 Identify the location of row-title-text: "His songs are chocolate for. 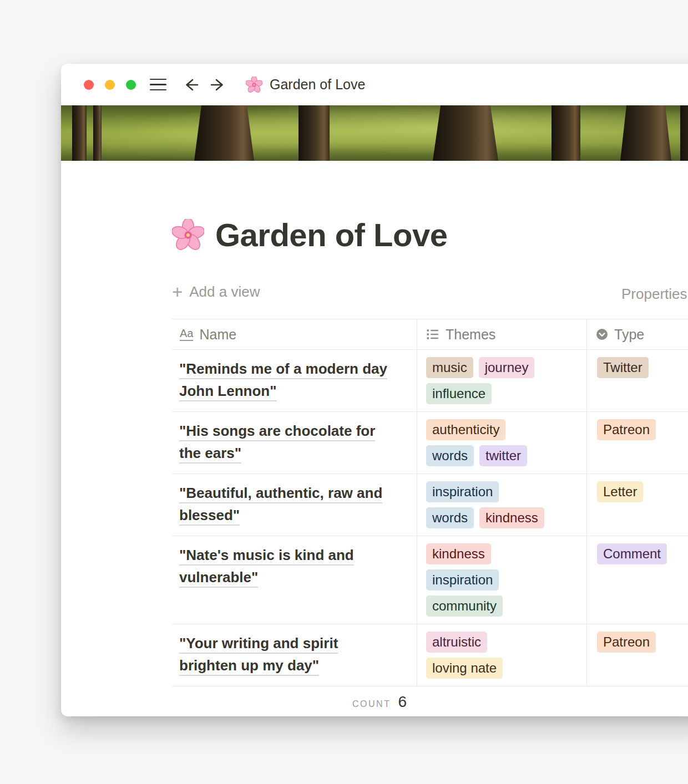
(287, 431).